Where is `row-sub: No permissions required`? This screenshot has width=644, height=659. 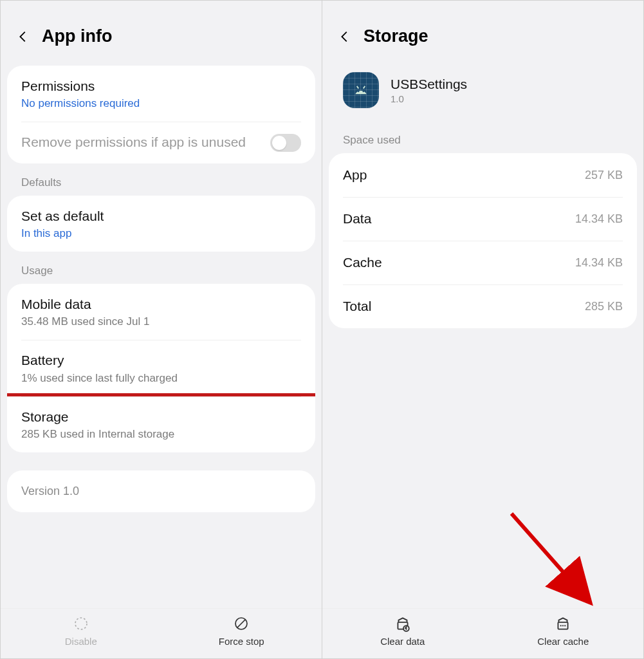 row-sub: No permissions required is located at coordinates (161, 104).